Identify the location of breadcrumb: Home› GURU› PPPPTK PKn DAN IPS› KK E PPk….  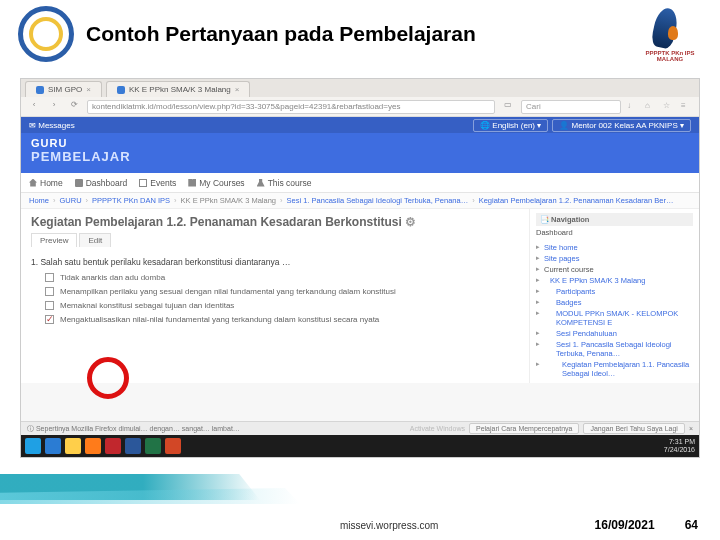
(360, 201).